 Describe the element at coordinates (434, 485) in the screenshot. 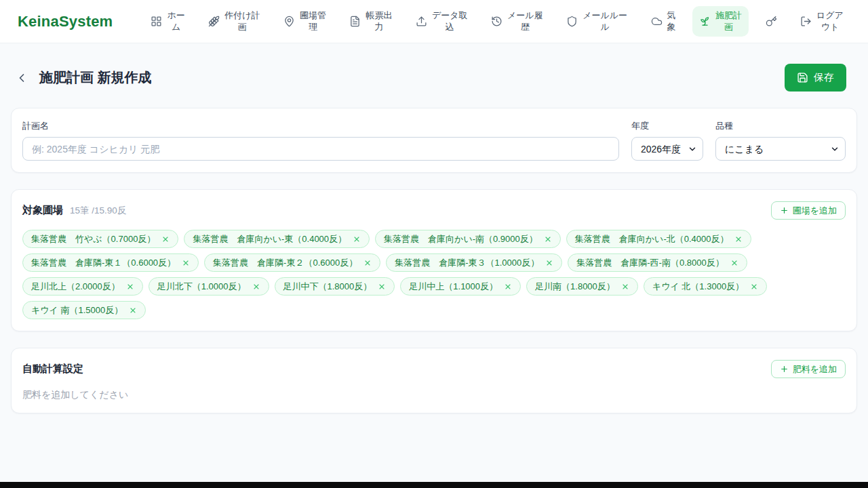

I see `bottom-bar` at that location.